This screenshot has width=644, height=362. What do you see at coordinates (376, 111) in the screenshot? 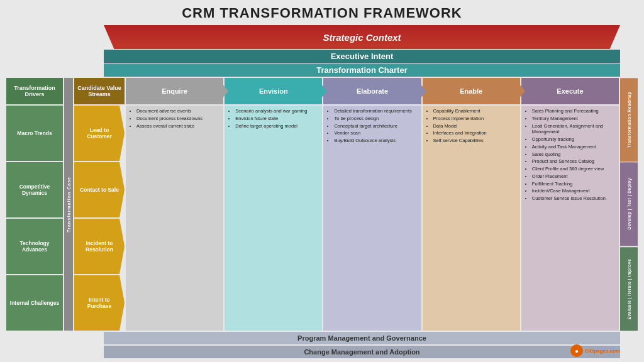
I see `elaborate-bullet-1: Detailed transformation requirements` at bounding box center [376, 111].